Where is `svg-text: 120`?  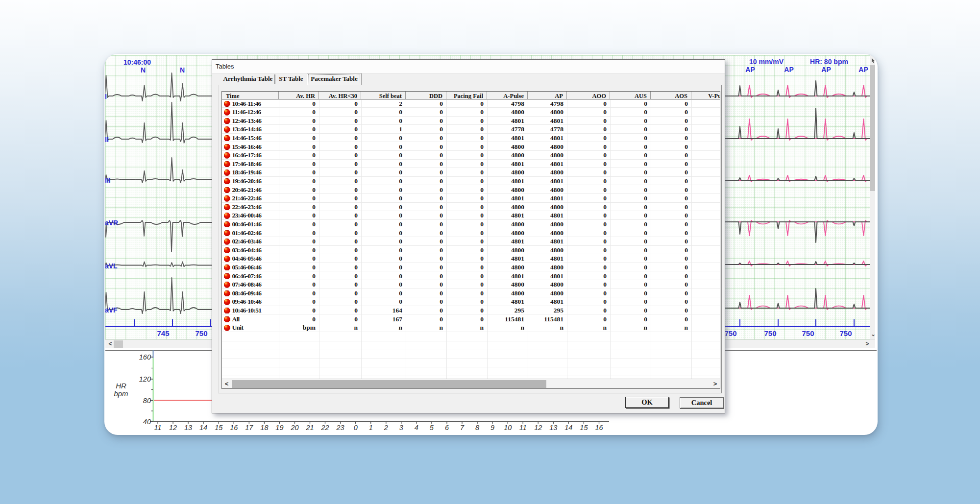
svg-text: 120 is located at coordinates (145, 379).